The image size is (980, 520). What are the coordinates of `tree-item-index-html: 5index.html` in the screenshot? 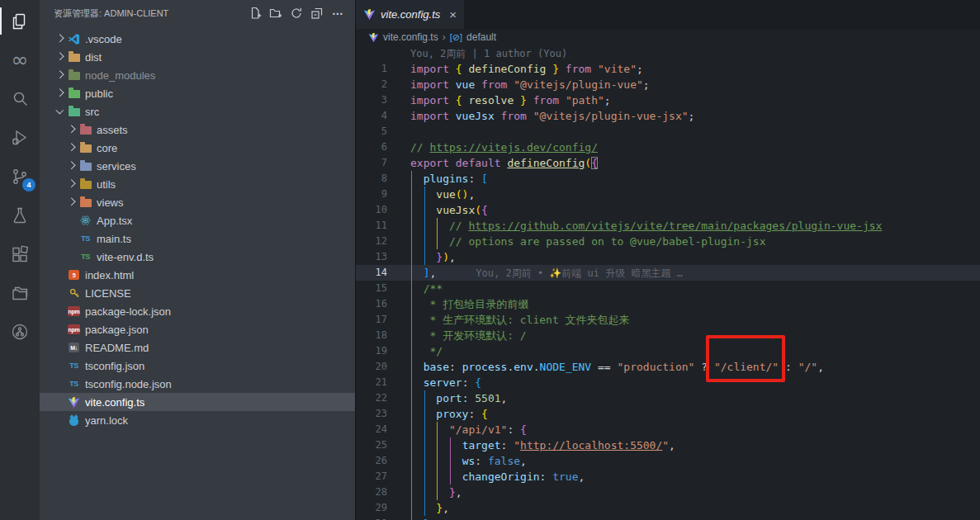 It's located at (197, 275).